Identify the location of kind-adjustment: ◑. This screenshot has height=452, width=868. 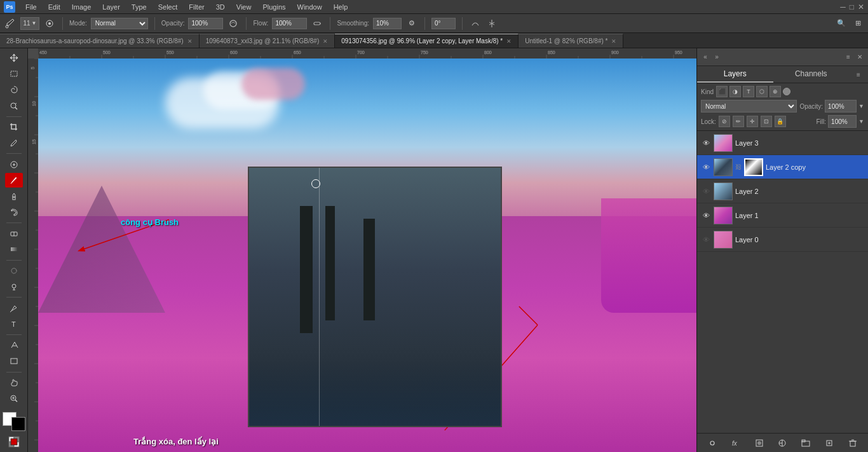
(735, 92).